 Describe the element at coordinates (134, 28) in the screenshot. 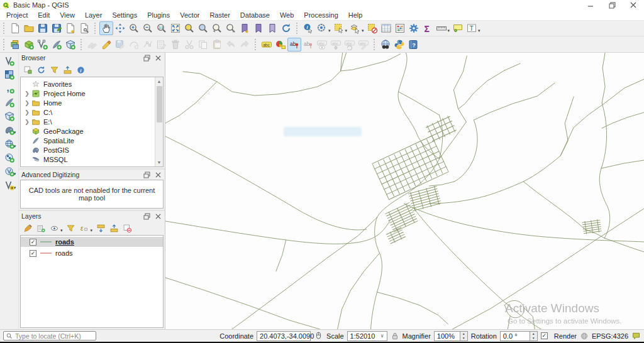

I see `zoom-in-button` at that location.